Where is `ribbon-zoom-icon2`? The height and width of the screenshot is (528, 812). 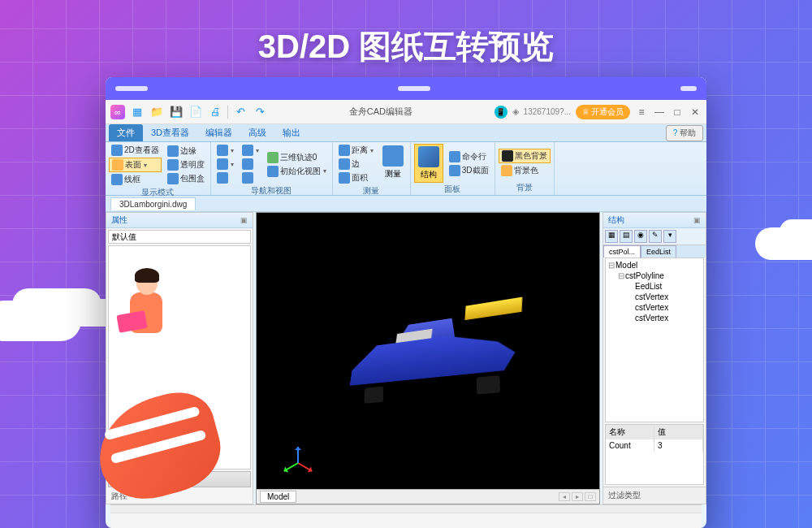
ribbon-zoom-icon2 is located at coordinates (250, 164).